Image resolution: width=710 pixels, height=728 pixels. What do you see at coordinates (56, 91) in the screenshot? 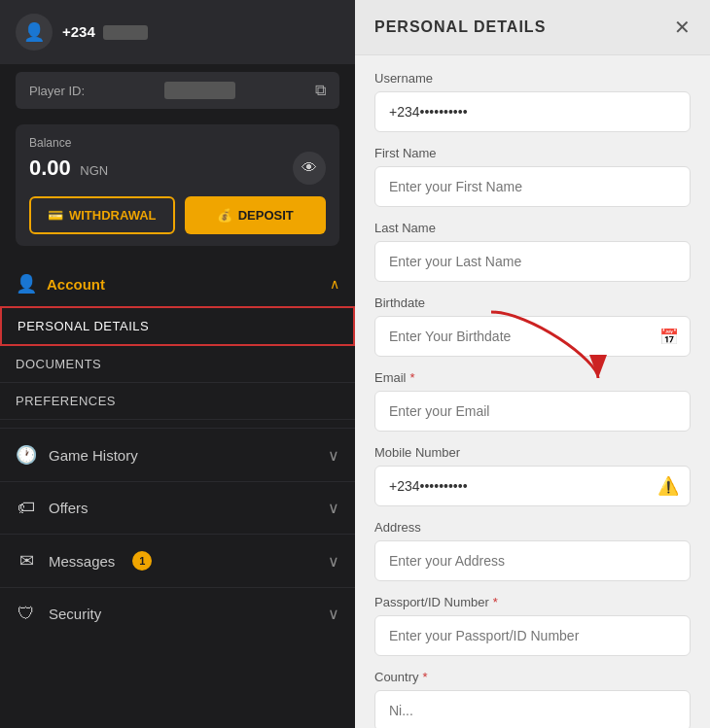
I see `player-id-label: Player ID:` at bounding box center [56, 91].